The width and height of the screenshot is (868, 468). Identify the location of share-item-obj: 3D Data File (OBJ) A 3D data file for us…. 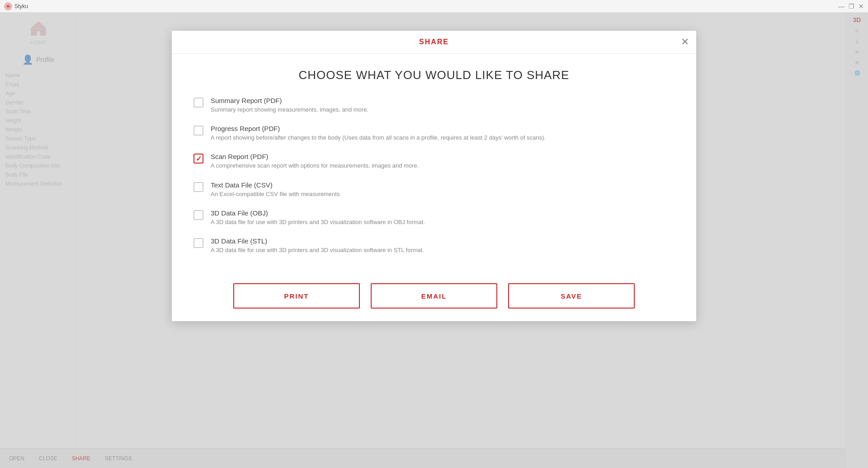
(434, 218).